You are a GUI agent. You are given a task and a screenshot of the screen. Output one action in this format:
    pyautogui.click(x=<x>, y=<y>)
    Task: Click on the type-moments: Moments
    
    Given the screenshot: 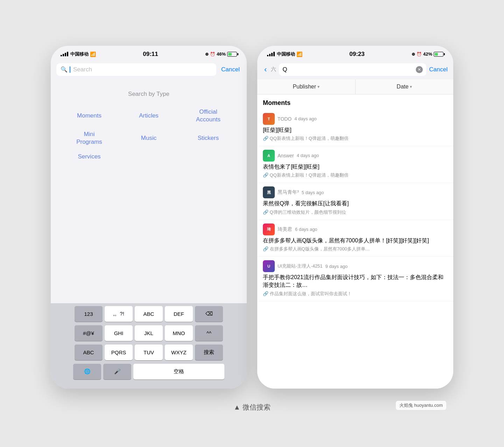 What is the action you would take?
    pyautogui.click(x=89, y=116)
    